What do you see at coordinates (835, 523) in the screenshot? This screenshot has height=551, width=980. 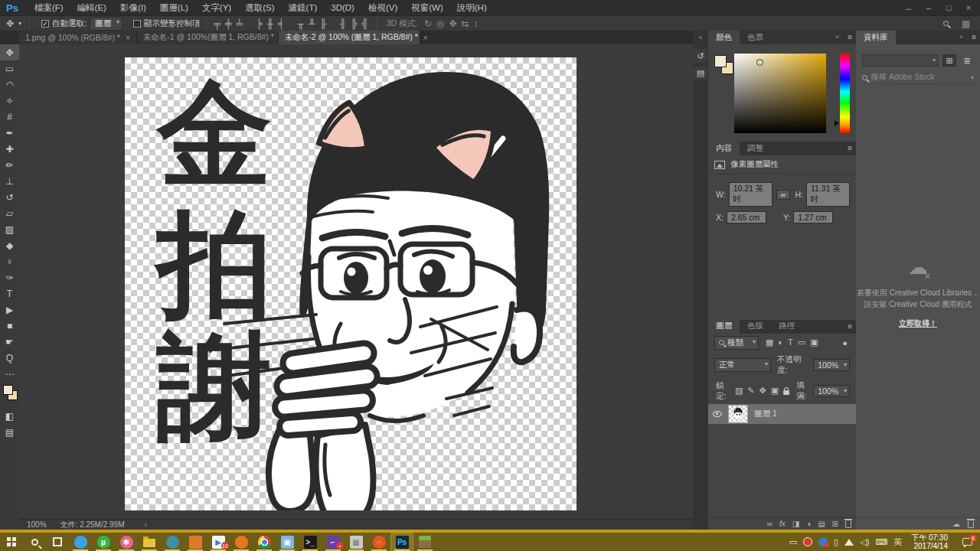 I see `new-layer-icon: ⊞` at bounding box center [835, 523].